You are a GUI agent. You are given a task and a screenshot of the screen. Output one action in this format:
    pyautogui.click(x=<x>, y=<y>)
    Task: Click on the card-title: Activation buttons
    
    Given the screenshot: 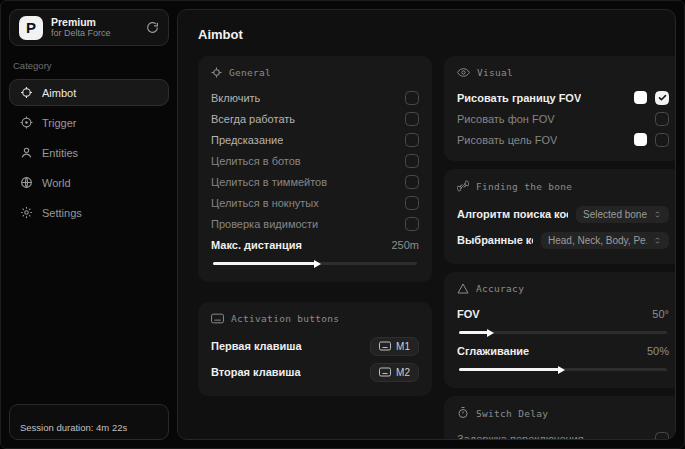 What is the action you would take?
    pyautogui.click(x=285, y=318)
    